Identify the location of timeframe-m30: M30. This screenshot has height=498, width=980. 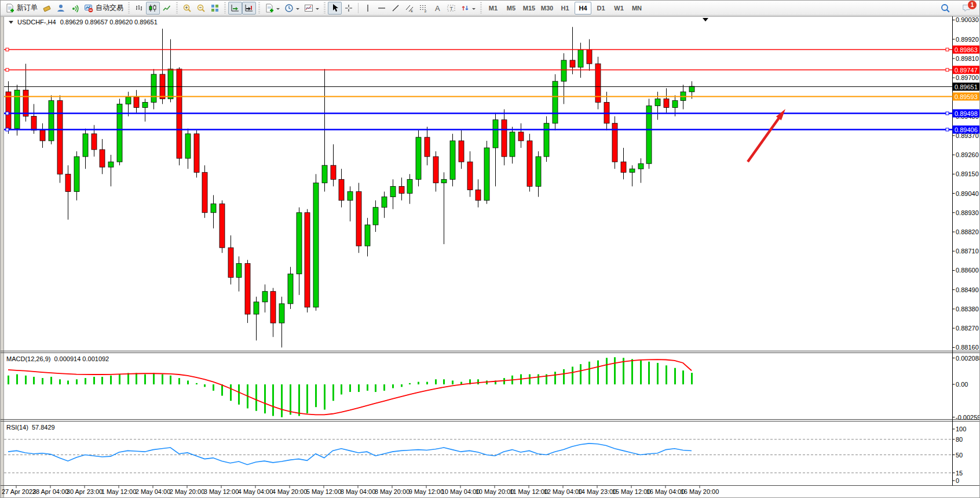
(547, 8).